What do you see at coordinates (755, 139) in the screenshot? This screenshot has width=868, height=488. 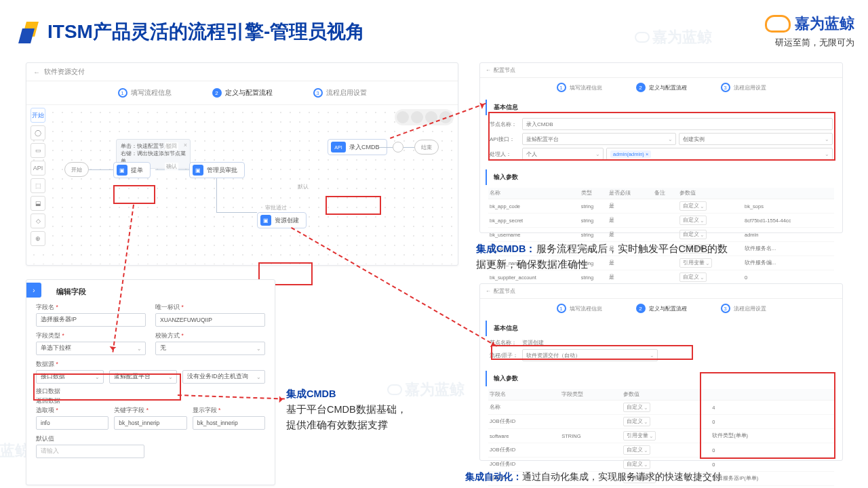 I see `api-select-2: 创建实例⌄` at bounding box center [755, 139].